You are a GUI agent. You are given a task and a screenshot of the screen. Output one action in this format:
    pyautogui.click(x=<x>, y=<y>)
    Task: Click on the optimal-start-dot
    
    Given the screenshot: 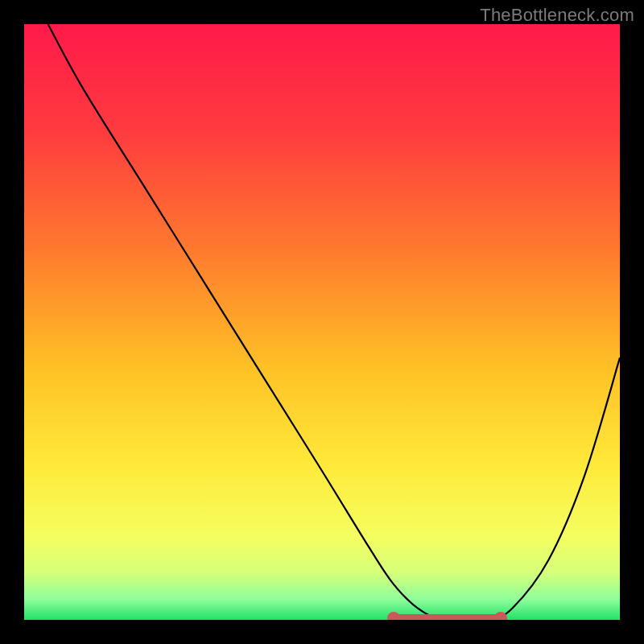 What is the action you would take?
    pyautogui.click(x=394, y=616)
    